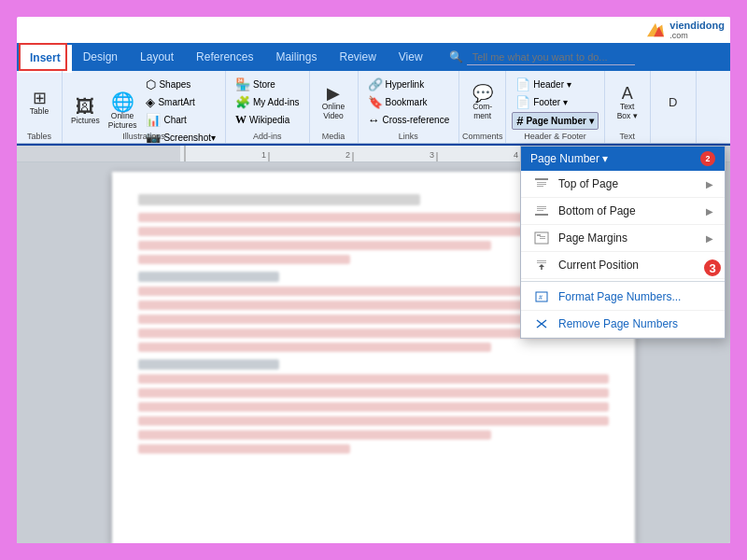  What do you see at coordinates (542, 184) in the screenshot?
I see `top-of-page-icon` at bounding box center [542, 184].